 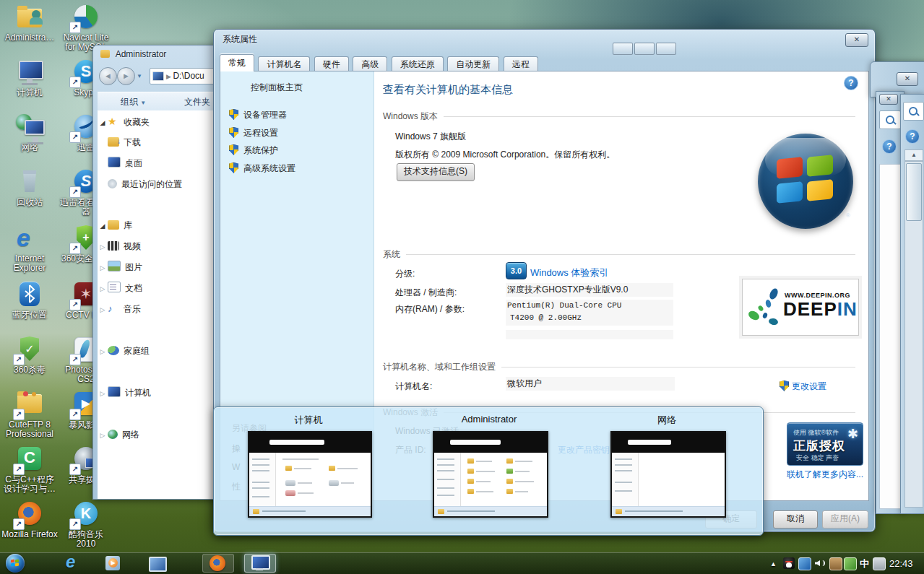 I want to click on desktop-icon-network: 网络, so click(x=30, y=133).